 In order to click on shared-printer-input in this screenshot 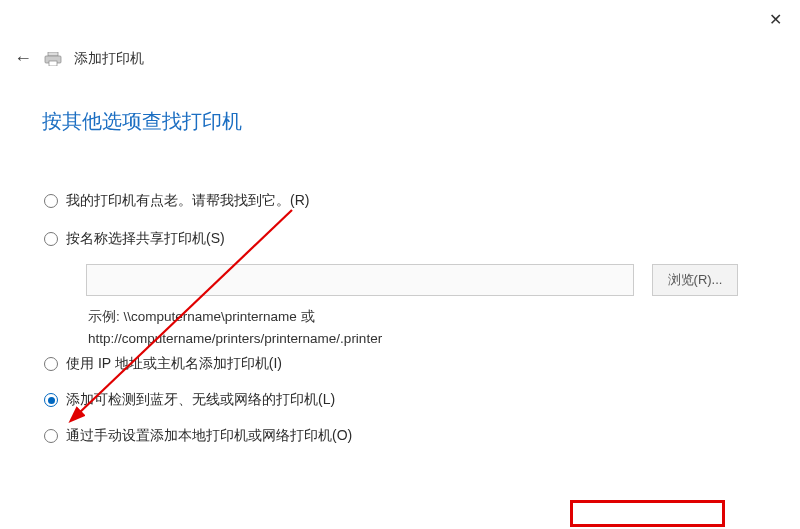, I will do `click(360, 280)`.